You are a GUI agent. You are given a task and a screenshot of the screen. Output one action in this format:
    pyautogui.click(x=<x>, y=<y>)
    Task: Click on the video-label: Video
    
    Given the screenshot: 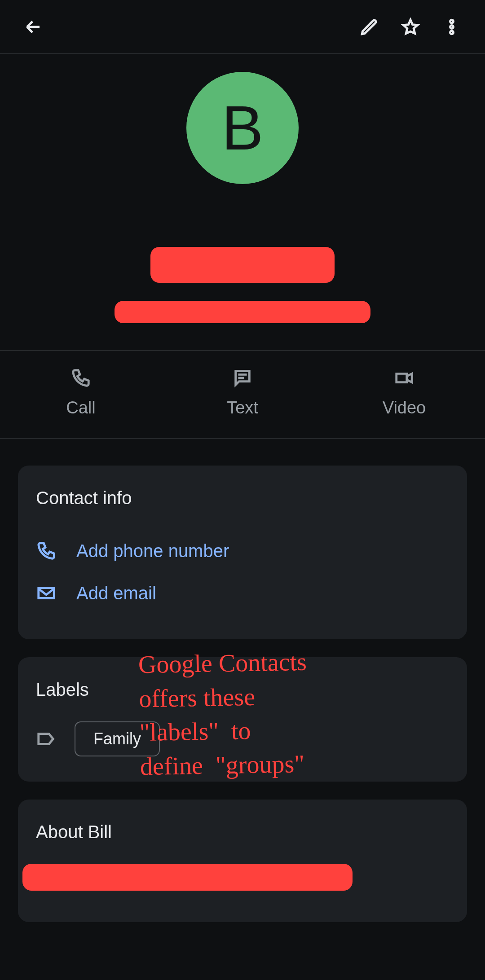 What is the action you would take?
    pyautogui.click(x=404, y=408)
    